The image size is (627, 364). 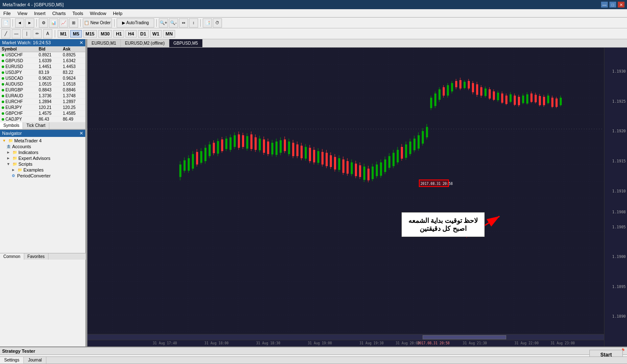 What do you see at coordinates (173, 23) in the screenshot?
I see `zoom-out-btn: 🔍-` at bounding box center [173, 23].